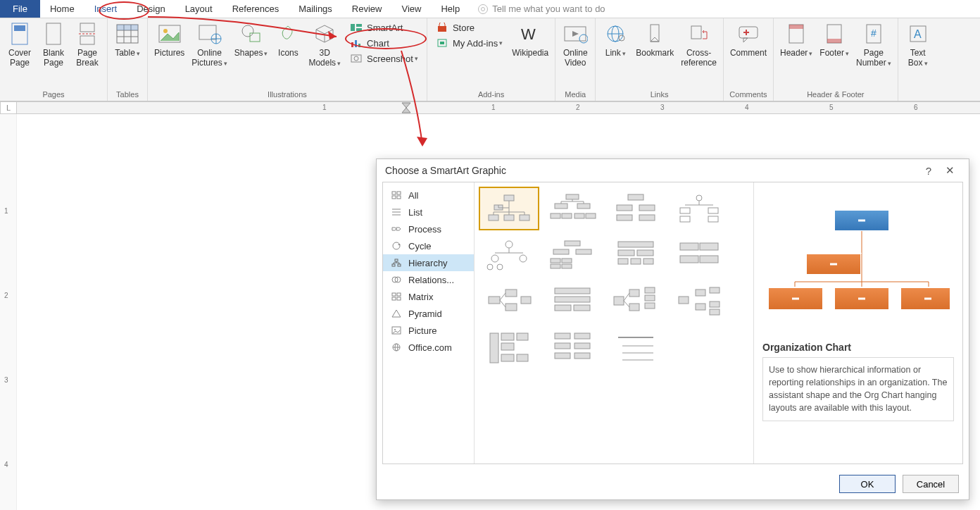  Describe the element at coordinates (874, 45) in the screenshot. I see `page-number-button: # PageNumber▾` at that location.